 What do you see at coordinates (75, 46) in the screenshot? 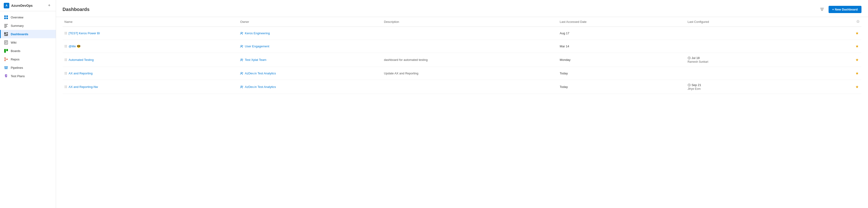
I see `dashboard-name: @Me 😎` at bounding box center [75, 46].